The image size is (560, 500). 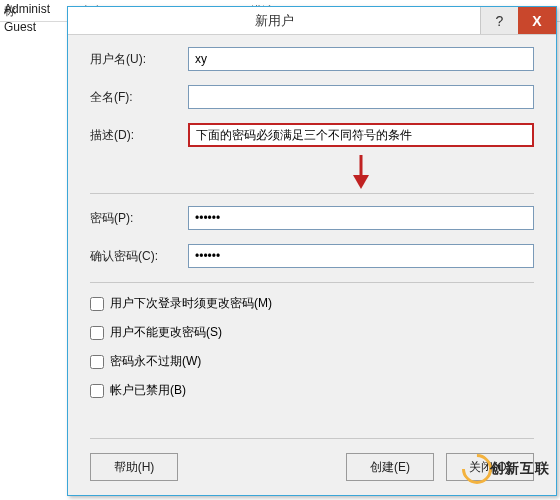 What do you see at coordinates (35, 27) in the screenshot?
I see `list-item: Guest` at bounding box center [35, 27].